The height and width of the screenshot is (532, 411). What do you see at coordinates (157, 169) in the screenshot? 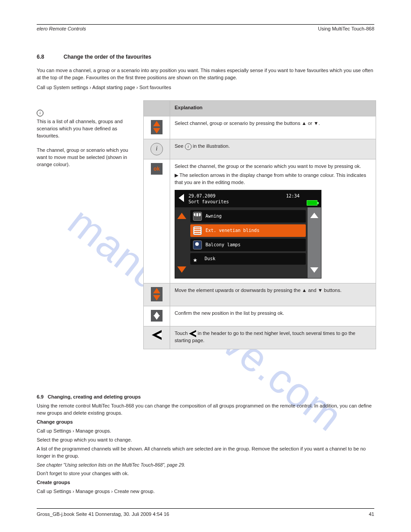
I see `ok-button-icon: ok` at bounding box center [157, 169].